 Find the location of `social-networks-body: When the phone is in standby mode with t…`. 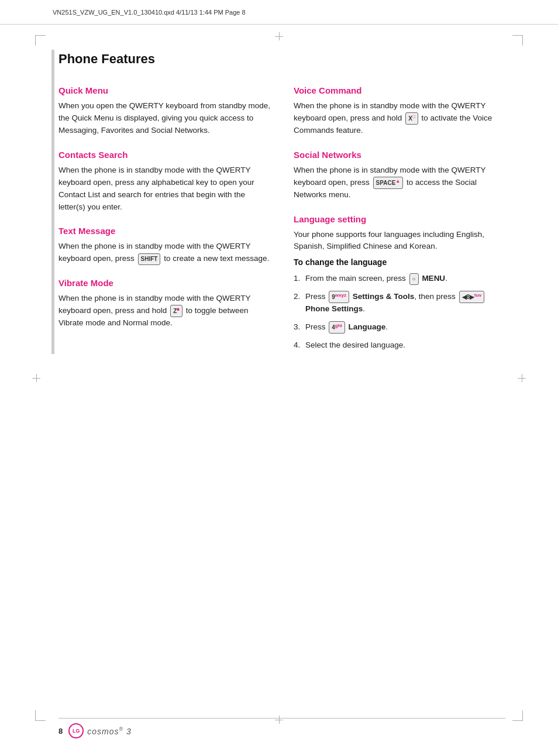

social-networks-body: When the phone is in standby mode with t… is located at coordinates (399, 183).